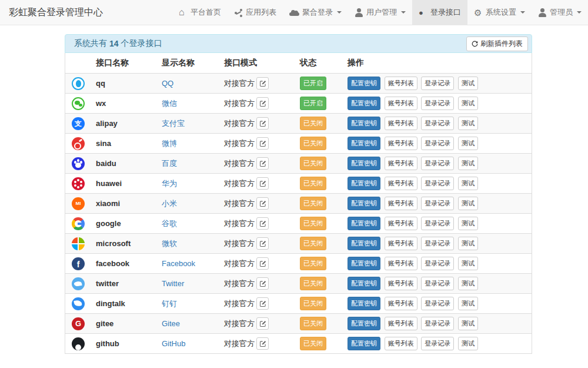 The height and width of the screenshot is (368, 588). What do you see at coordinates (173, 124) in the screenshot?
I see `display-name-link: 支付宝` at bounding box center [173, 124].